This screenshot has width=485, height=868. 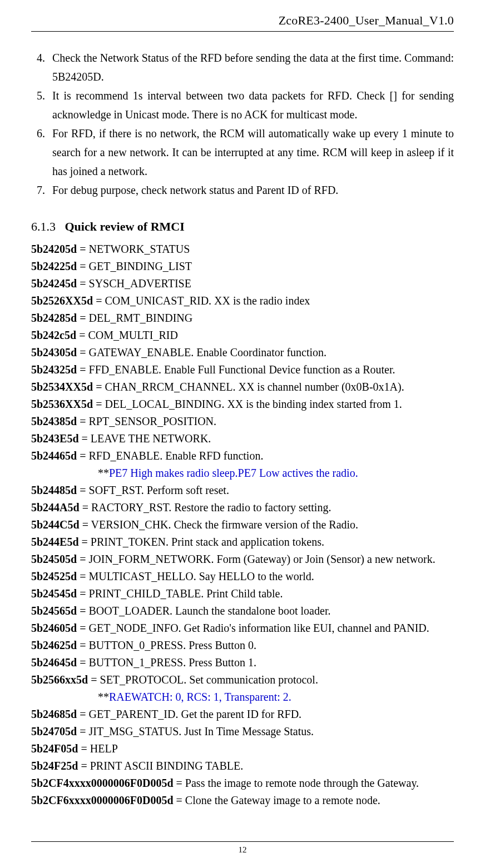 I want to click on command-desc: = RFD_ENABLE. Enable RFD function., so click(x=170, y=456).